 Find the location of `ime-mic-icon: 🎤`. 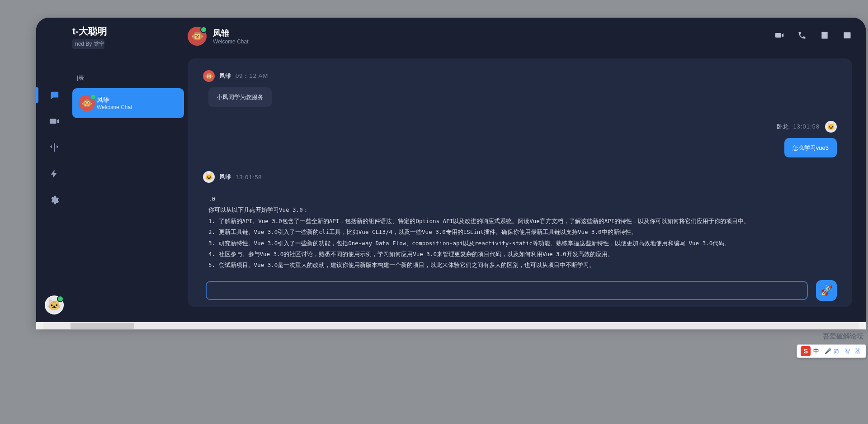

ime-mic-icon: 🎤 is located at coordinates (828, 351).